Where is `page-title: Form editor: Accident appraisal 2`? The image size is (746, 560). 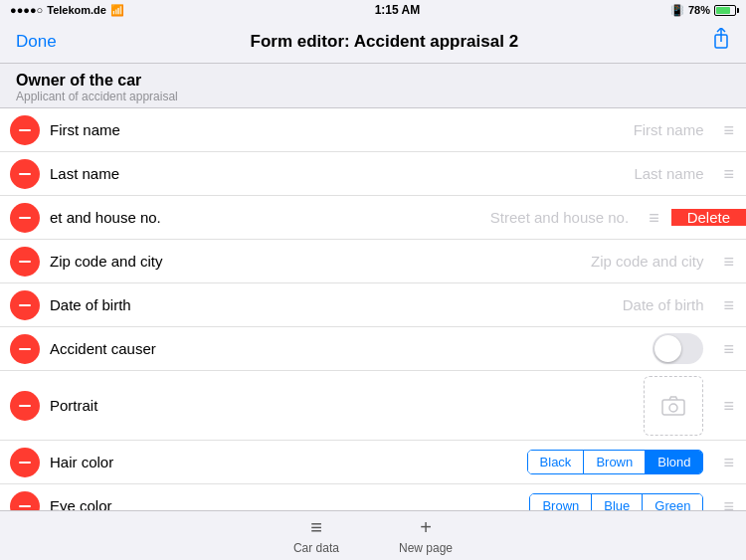
page-title: Form editor: Accident appraisal 2 is located at coordinates (385, 42).